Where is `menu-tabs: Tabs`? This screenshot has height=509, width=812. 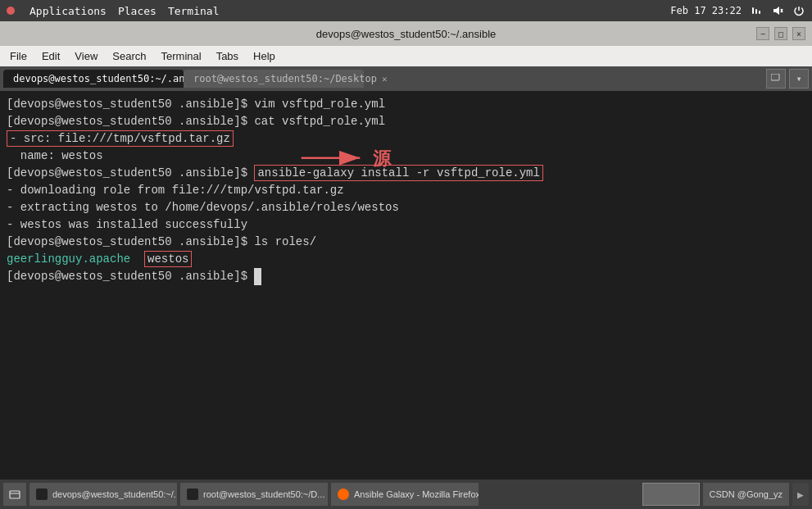
menu-tabs: Tabs is located at coordinates (228, 56).